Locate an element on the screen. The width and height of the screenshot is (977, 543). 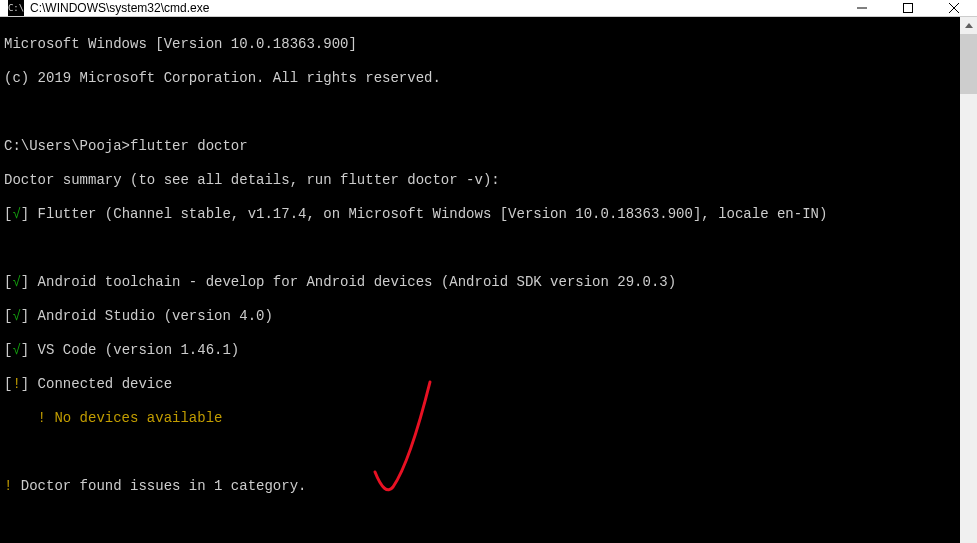
chevron-up-icon is located at coordinates (969, 26).